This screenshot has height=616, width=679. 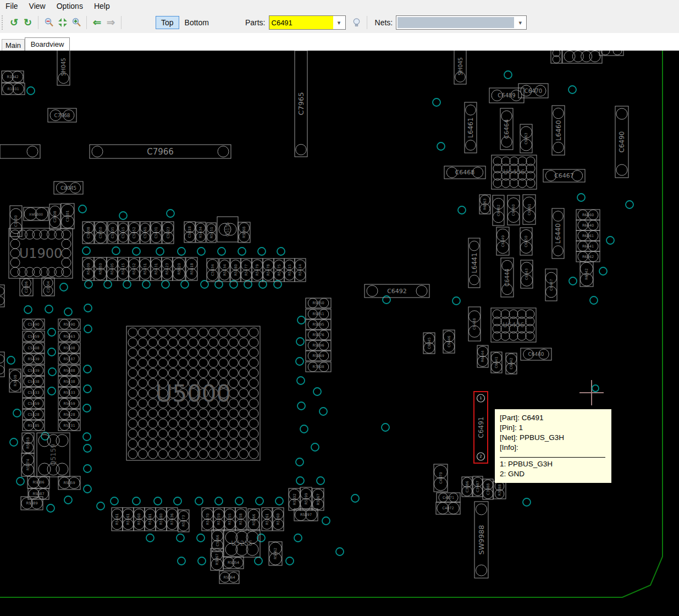 I want to click on component-R6463: R6463, so click(x=485, y=205).